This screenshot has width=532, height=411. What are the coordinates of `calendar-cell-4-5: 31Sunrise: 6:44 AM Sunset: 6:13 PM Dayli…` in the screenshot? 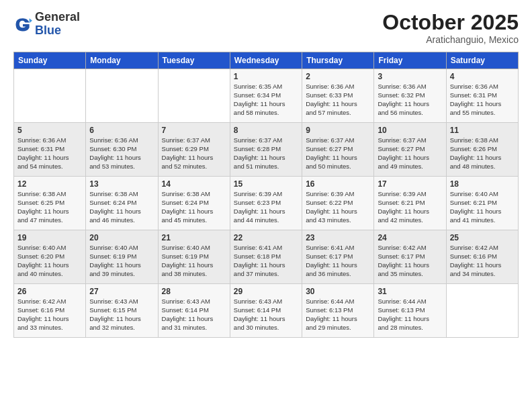 It's located at (410, 311).